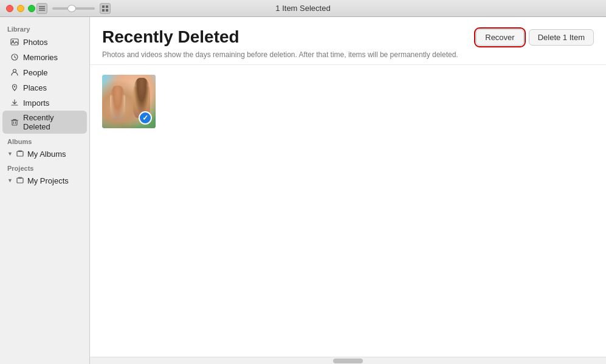  I want to click on minimize-button, so click(21, 9).